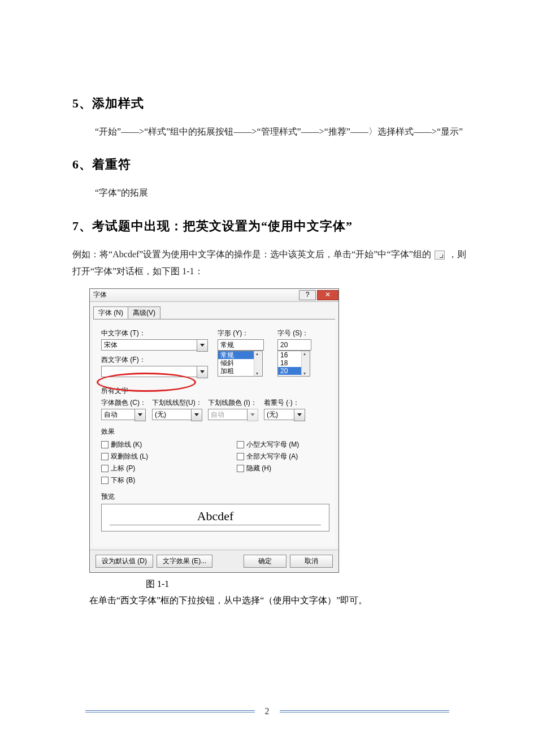 The image size is (534, 756). What do you see at coordinates (158, 457) in the screenshot?
I see `checkbox-dbl-strike: 双删除线 (L)` at bounding box center [158, 457].